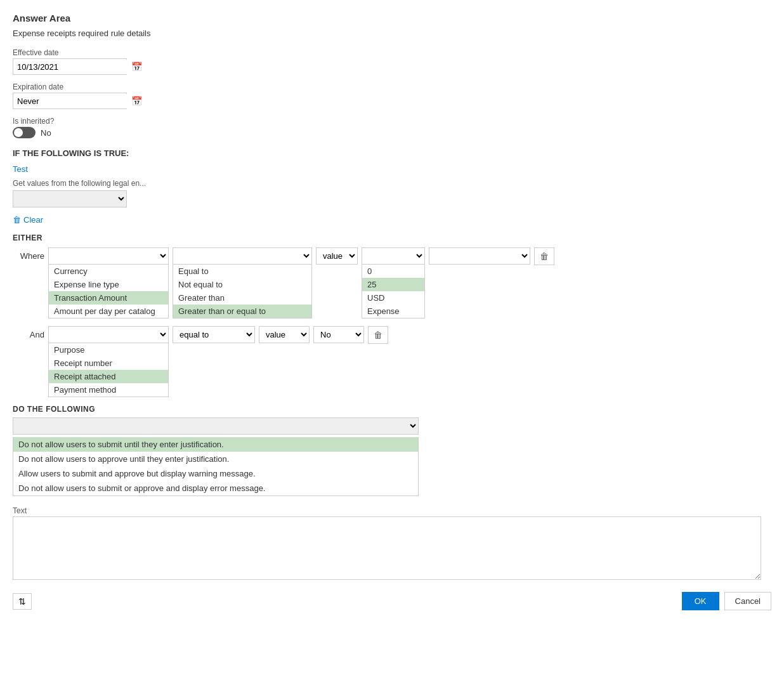 This screenshot has width=784, height=682. Describe the element at coordinates (392, 450) in the screenshot. I see `do-following-section: DO THE FOLLOWING Do not allow users to s…` at that location.